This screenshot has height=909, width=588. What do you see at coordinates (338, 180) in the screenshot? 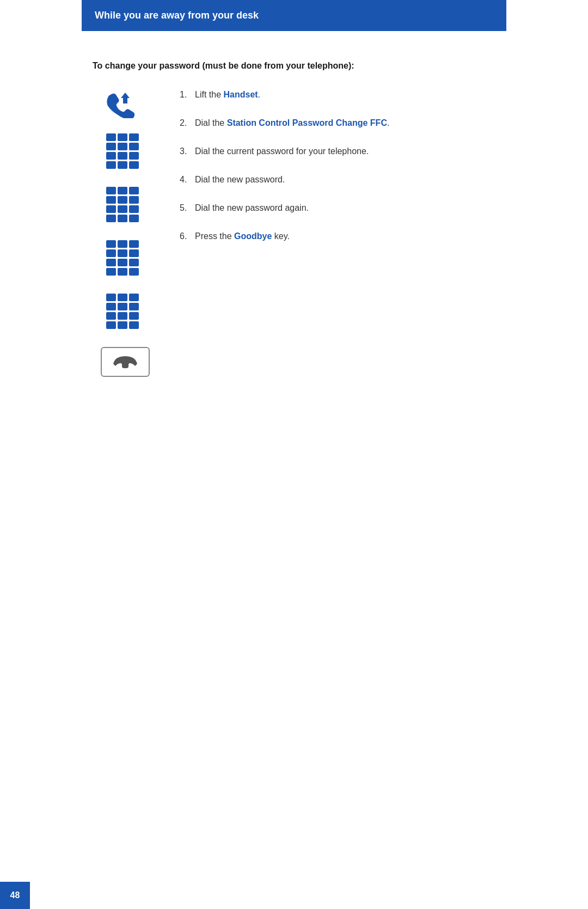
I see `step-4: 4. Dial the new password.` at bounding box center [338, 180].